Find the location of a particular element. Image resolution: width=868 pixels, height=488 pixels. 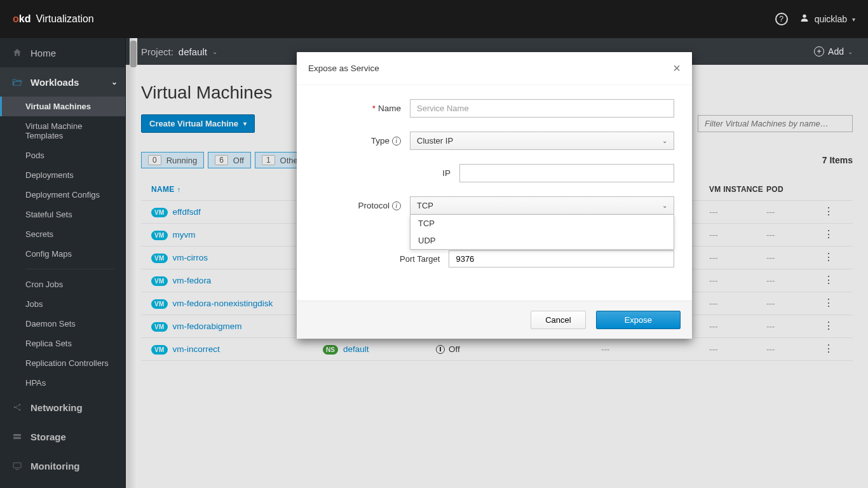

port-target-input is located at coordinates (562, 259).